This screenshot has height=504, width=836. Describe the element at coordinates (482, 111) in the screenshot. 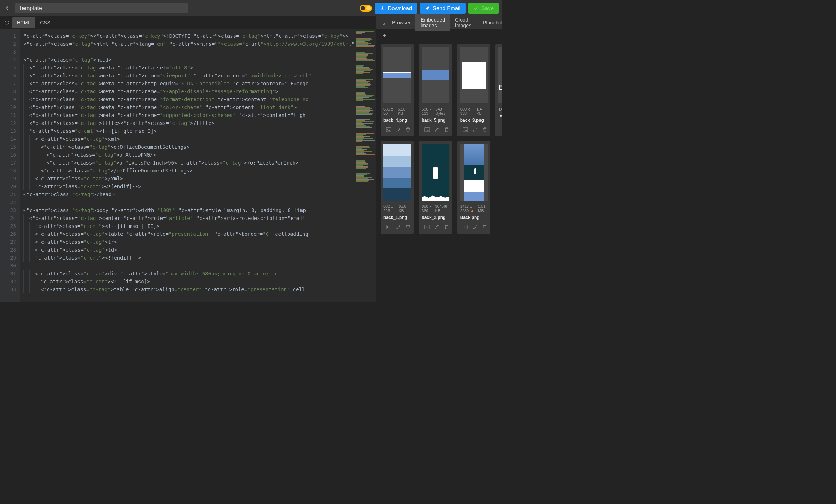

I see `asset-size: 1.4 KB` at that location.